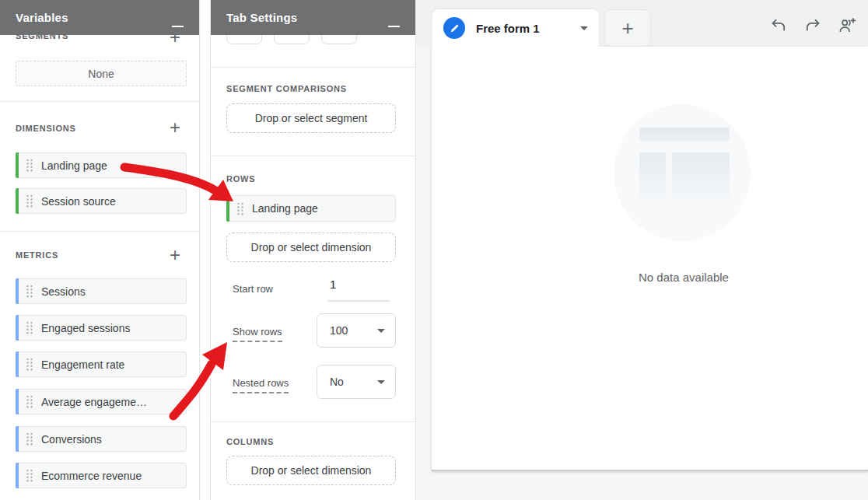 The image size is (868, 500). I want to click on show-rows-value: 100, so click(339, 330).